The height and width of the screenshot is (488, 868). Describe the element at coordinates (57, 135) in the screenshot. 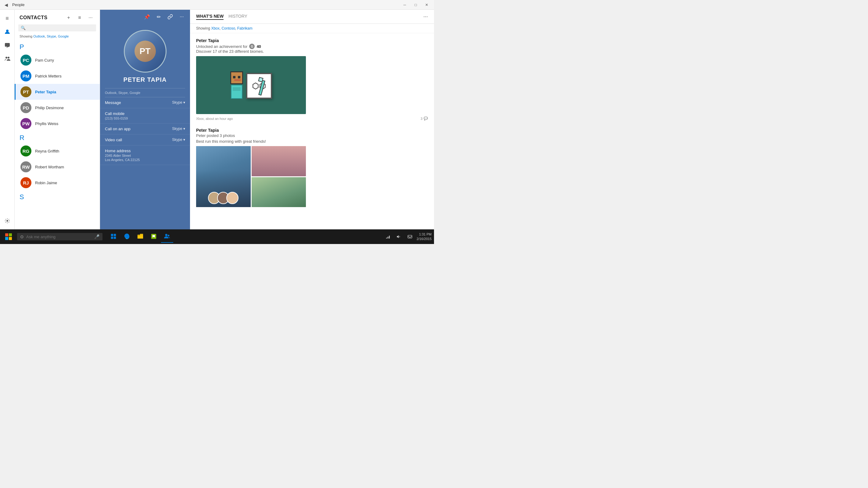

I see `contacts-list: P PC Pam Curry PM Patrick Metters PT Pet…` at that location.